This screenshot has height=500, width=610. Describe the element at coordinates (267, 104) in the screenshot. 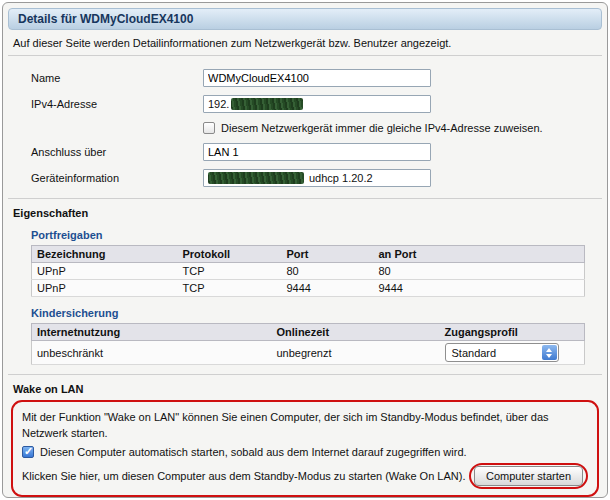

I see `redacted-ipv4-value` at that location.